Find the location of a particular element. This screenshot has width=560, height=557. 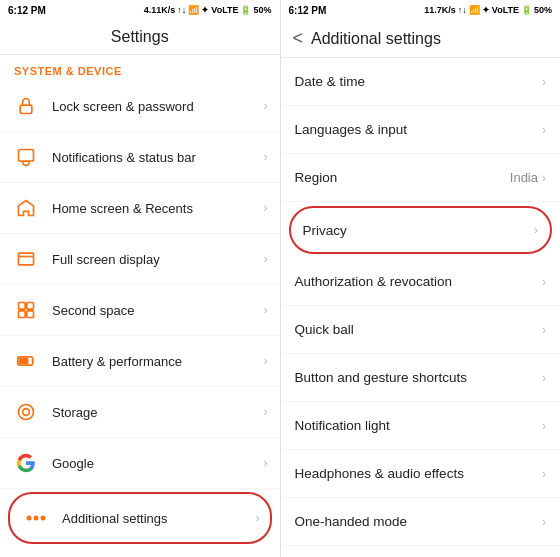

notifications-label: Notifications & status bar is located at coordinates (158, 158).